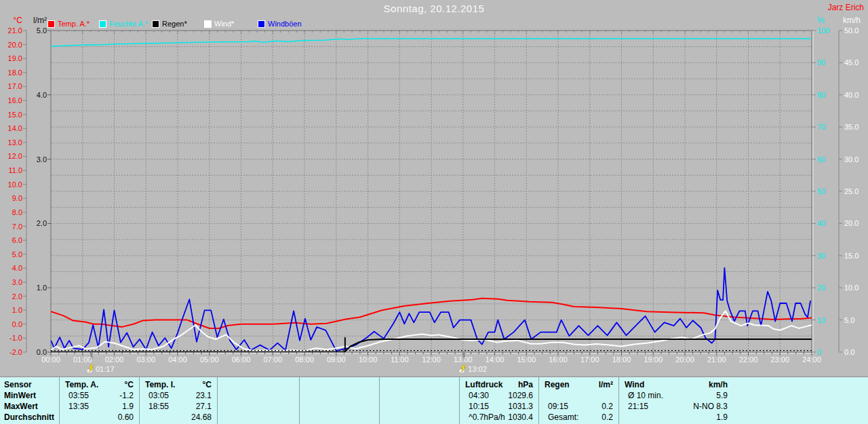 Image resolution: width=868 pixels, height=424 pixels. What do you see at coordinates (477, 406) in the screenshot?
I see `table-cell-time: 10:15` at bounding box center [477, 406].